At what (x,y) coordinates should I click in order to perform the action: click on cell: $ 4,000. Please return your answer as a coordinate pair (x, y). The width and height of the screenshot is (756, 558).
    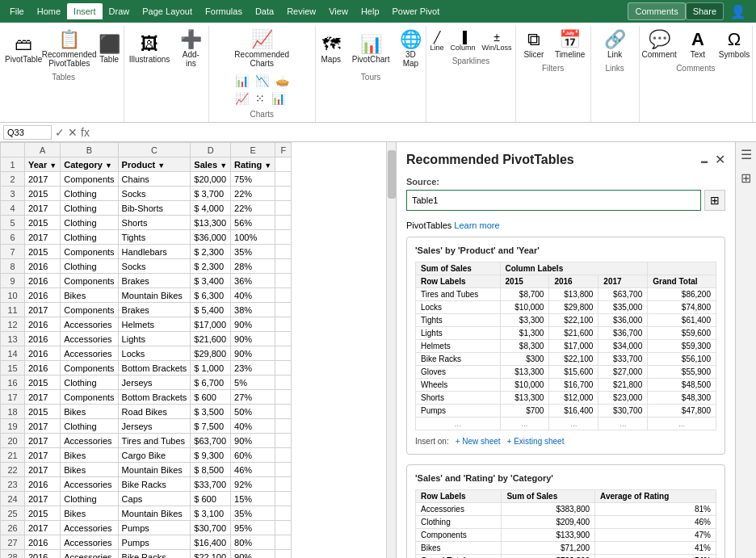
    Looking at the image, I should click on (211, 208).